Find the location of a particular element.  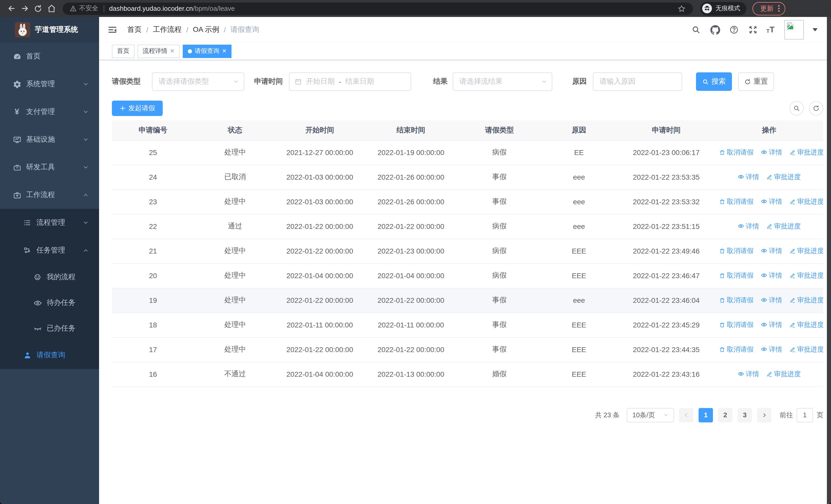

sidebar-item-dev-tools: 研发工具 is located at coordinates (50, 167).